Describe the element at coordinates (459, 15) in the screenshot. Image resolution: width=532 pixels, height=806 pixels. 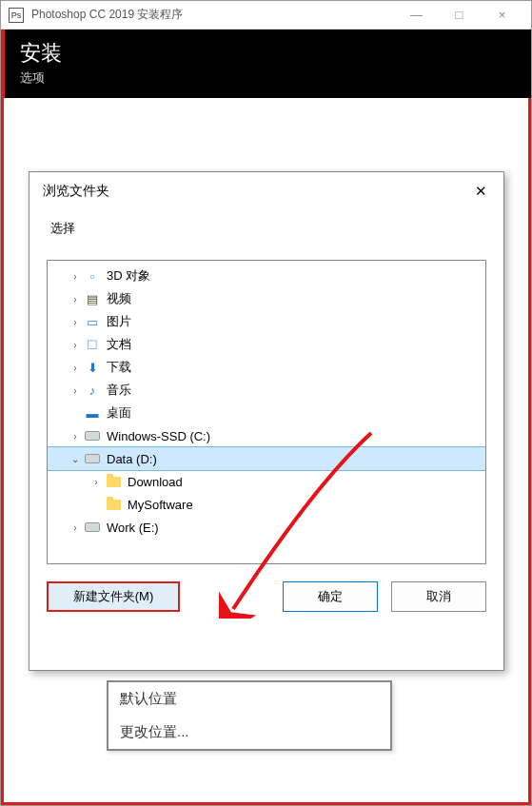
I see `window-controls: — □ ×` at that location.